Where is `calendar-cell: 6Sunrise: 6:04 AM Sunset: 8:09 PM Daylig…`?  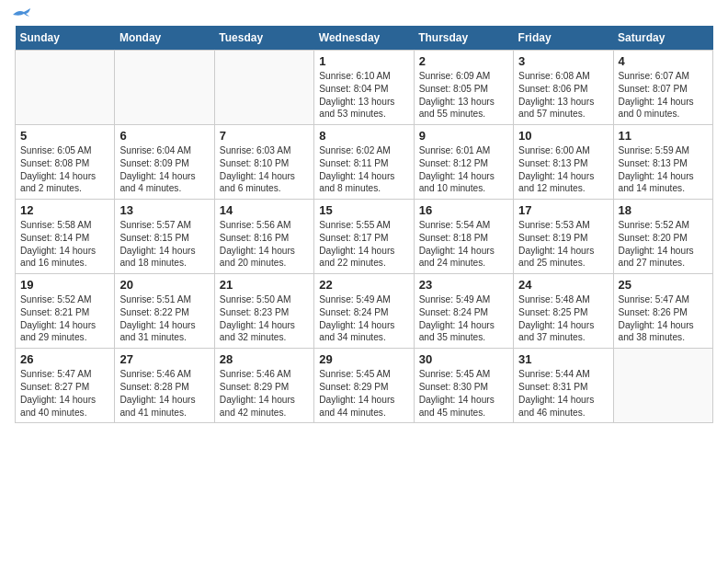 calendar-cell: 6Sunrise: 6:04 AM Sunset: 8:09 PM Daylig… is located at coordinates (165, 162).